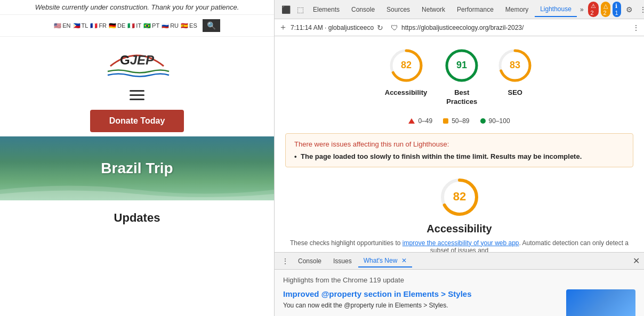 This screenshot has width=644, height=316. I want to click on add-tab-button: ＋, so click(283, 28).